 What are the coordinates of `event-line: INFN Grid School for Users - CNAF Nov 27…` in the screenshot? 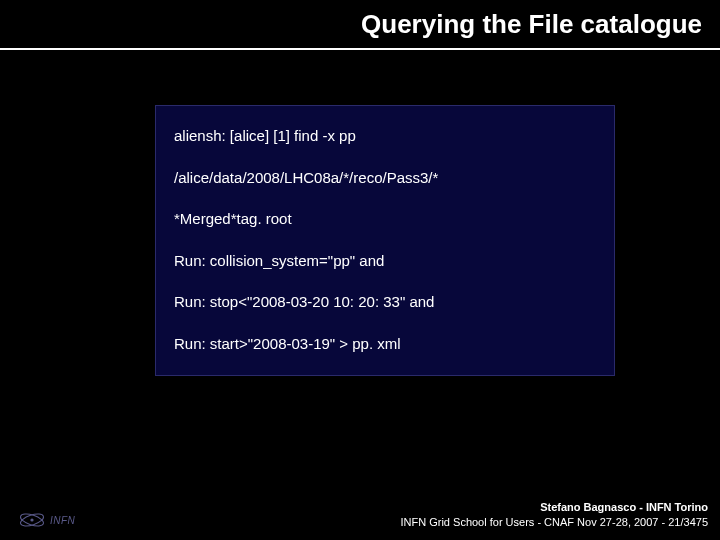 It's located at (554, 522).